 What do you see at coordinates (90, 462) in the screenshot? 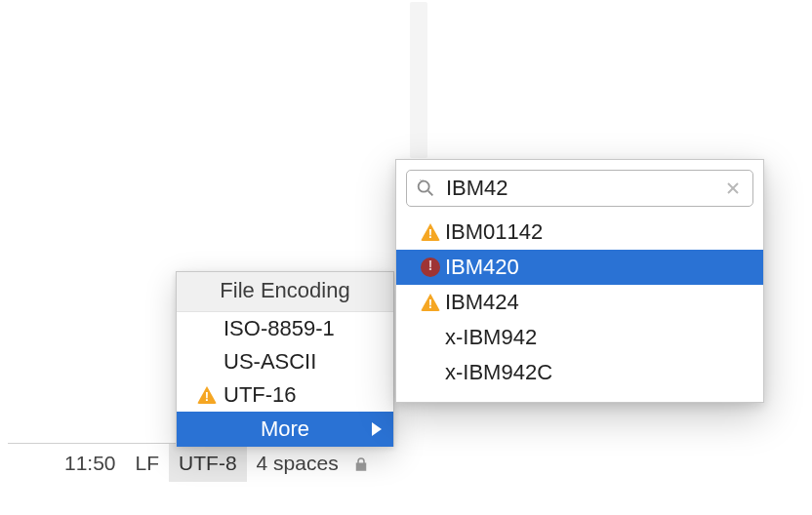
I see `statusbar-time: 11:50` at bounding box center [90, 462].